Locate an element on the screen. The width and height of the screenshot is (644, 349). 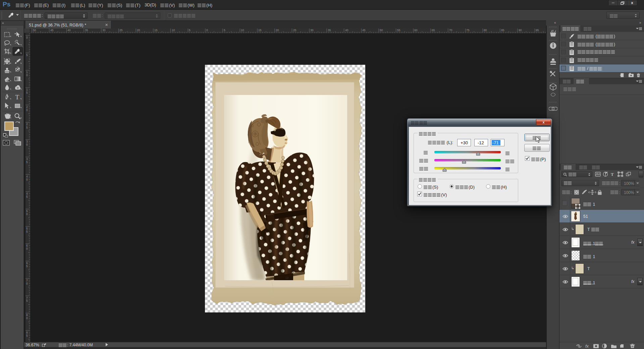
svg-text: 65 is located at coordinates (433, 30).